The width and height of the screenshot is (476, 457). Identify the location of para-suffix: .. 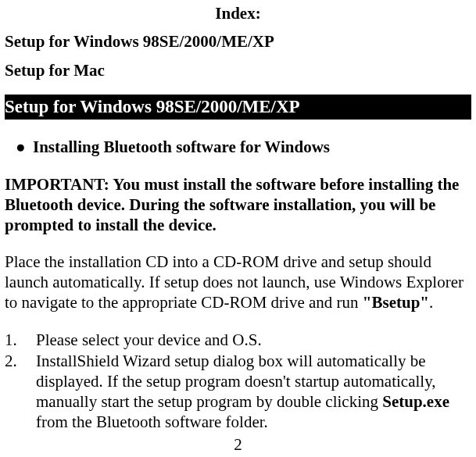
(431, 302).